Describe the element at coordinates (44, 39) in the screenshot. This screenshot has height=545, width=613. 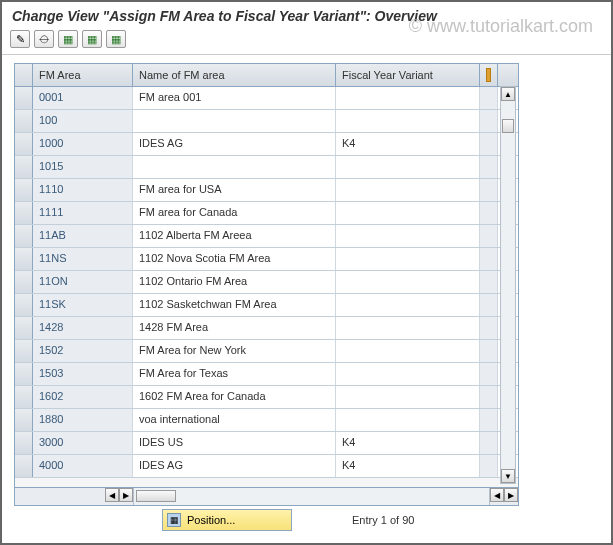
I see `toolbar-btn-2: ⦵` at that location.